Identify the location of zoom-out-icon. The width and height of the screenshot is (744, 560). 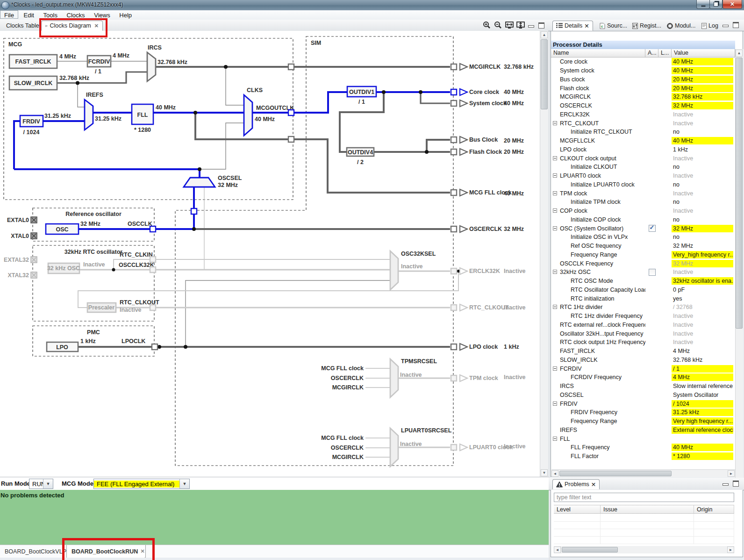
(498, 25).